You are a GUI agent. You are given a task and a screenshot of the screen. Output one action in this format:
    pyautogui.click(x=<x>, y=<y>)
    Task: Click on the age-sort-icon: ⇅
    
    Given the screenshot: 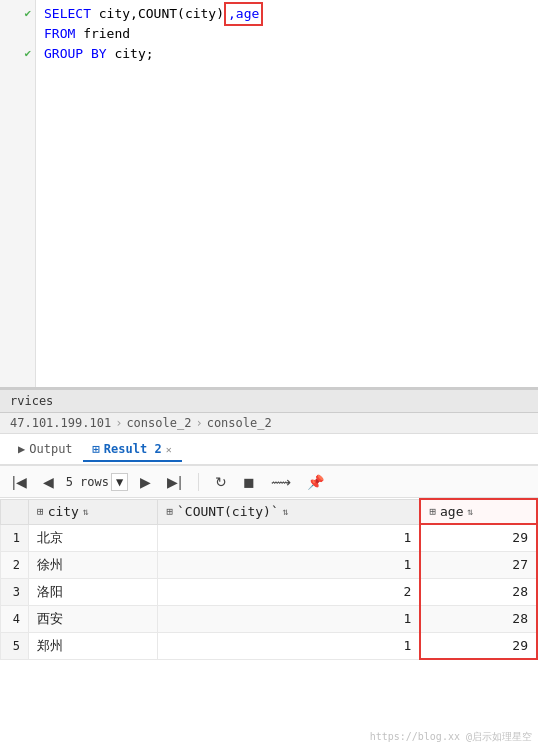 What is the action you would take?
    pyautogui.click(x=471, y=512)
    